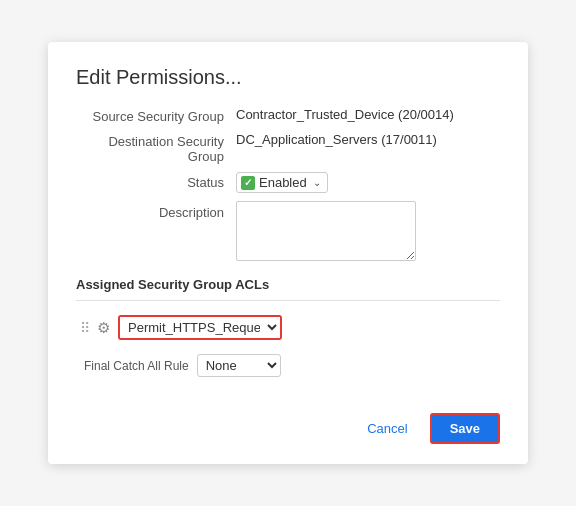 This screenshot has width=576, height=506. I want to click on acl-select-wrapper: Permit_HTTPS_Reque Deny_All Permit_All, so click(200, 328).